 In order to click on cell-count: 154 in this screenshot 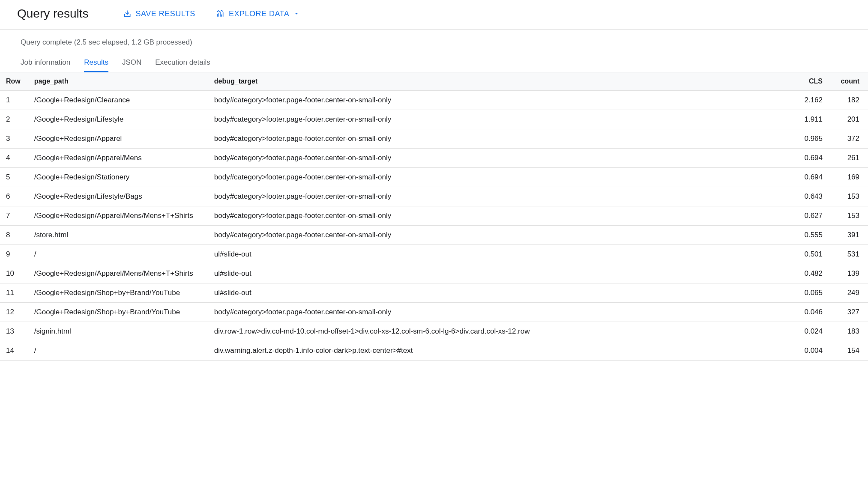, I will do `click(849, 351)`.